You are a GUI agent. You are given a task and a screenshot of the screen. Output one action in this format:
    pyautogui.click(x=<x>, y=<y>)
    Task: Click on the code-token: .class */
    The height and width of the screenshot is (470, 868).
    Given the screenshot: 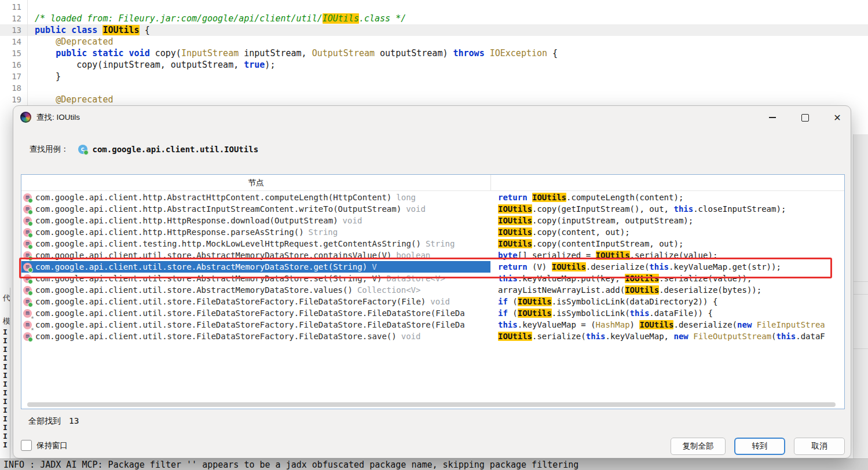 What is the action you would take?
    pyautogui.click(x=382, y=19)
    